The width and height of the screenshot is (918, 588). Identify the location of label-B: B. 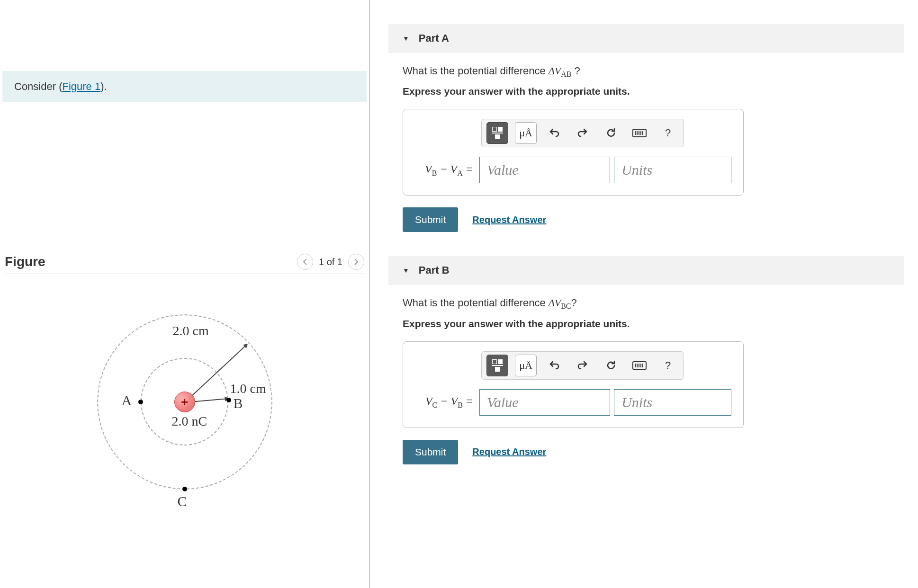
(238, 403).